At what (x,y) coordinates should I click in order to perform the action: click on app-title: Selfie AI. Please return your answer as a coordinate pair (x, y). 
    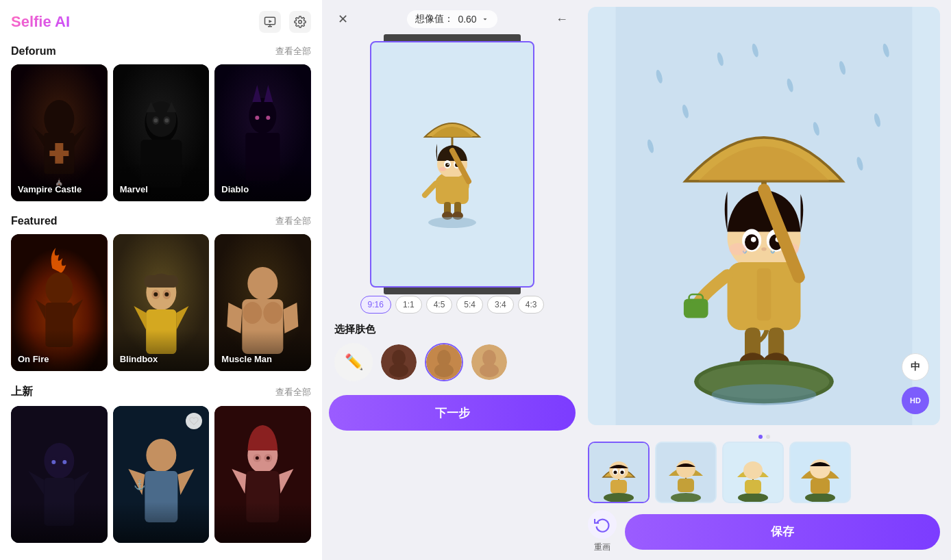
    Looking at the image, I should click on (40, 22).